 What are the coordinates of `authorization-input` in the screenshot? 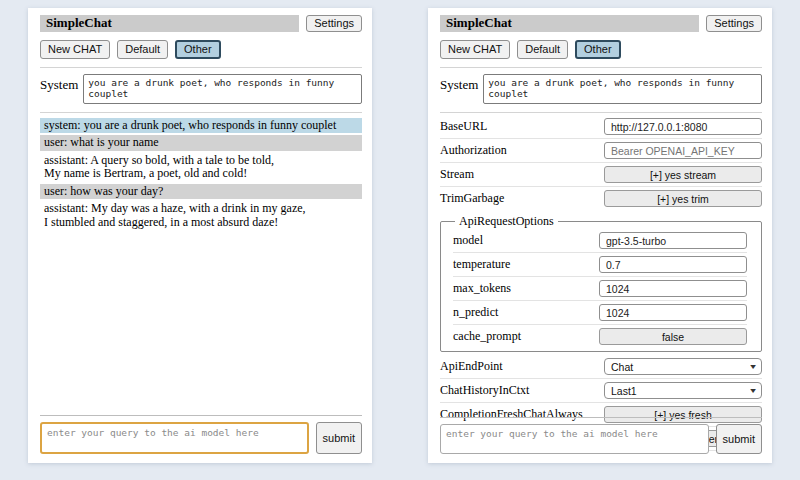 It's located at (683, 150).